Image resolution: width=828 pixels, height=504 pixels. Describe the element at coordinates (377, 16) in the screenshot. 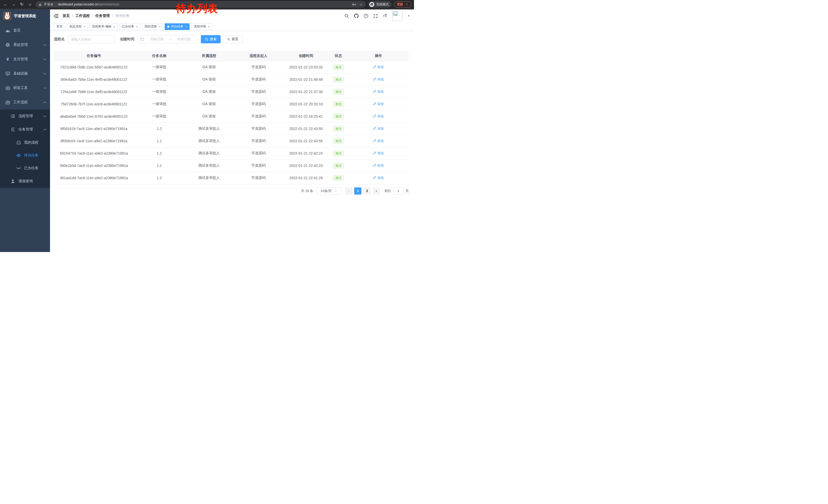

I see `navbar-actions: ? TT ▼` at that location.